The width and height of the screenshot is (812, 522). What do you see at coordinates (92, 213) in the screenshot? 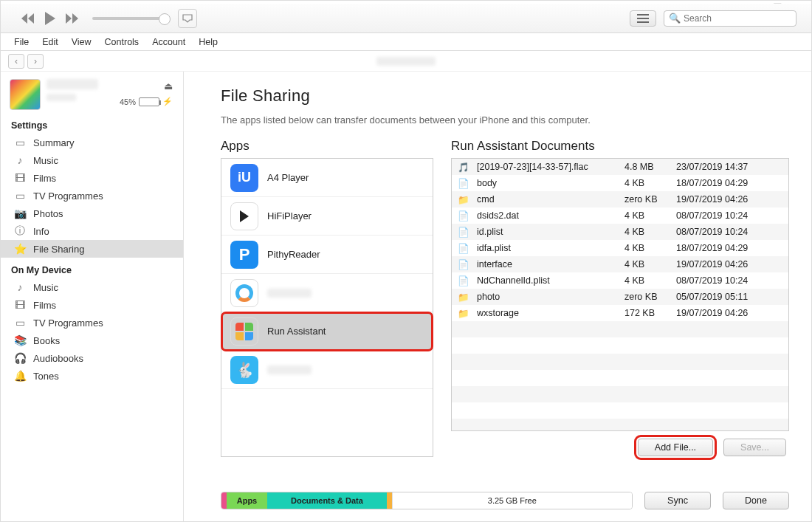
I see `sidebar-item-photos: 📷Photos` at bounding box center [92, 213].